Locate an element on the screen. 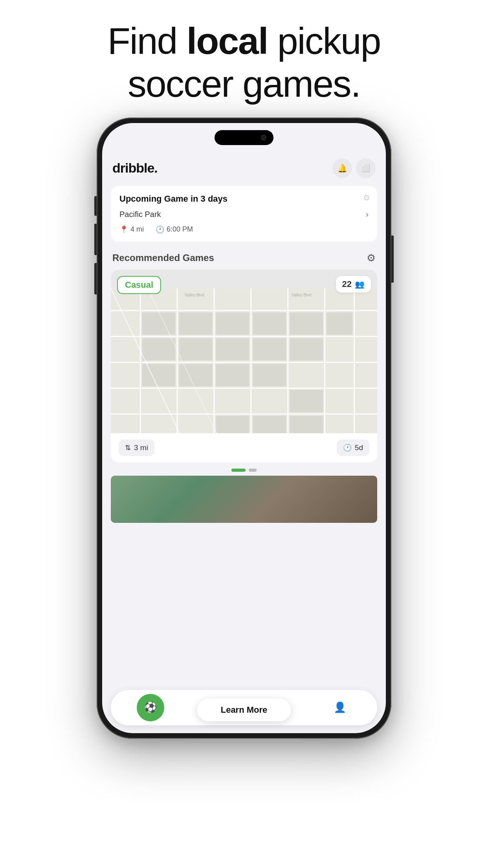 The width and height of the screenshot is (488, 868). card-time-badge: 🕐 5d is located at coordinates (353, 448).